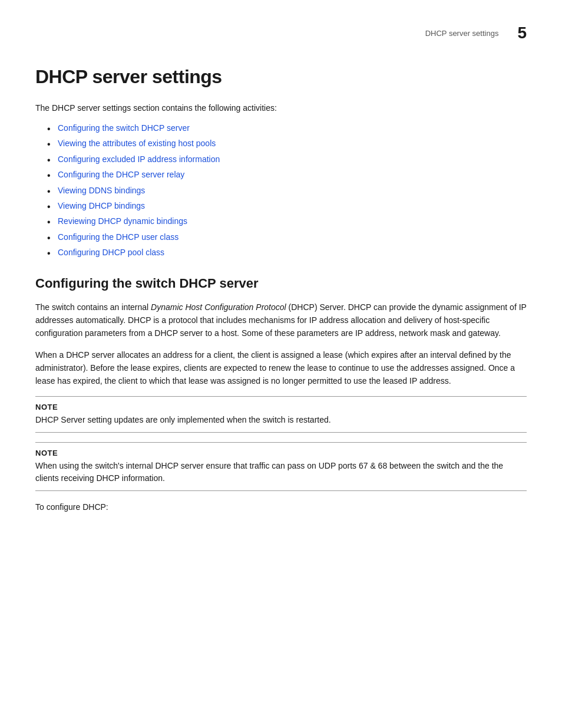 The width and height of the screenshot is (562, 728). What do you see at coordinates (287, 221) in the screenshot?
I see `list-item: Reviewing DHCP dynamic bindings` at bounding box center [287, 221].